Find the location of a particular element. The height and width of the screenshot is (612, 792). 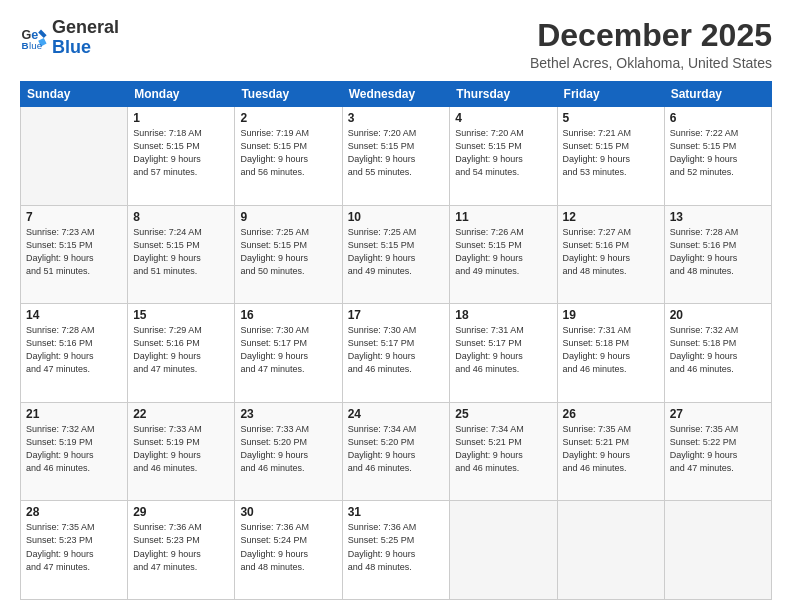

day-info: Sunrise: 7:32 AMSunset: 5:18 PMDaylight:… is located at coordinates (718, 350).